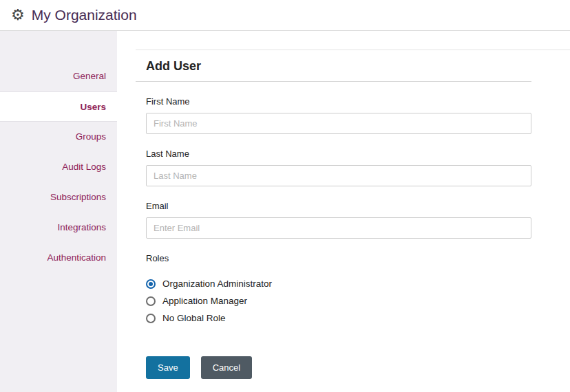  I want to click on radio-label: Organization Administrator, so click(218, 283).